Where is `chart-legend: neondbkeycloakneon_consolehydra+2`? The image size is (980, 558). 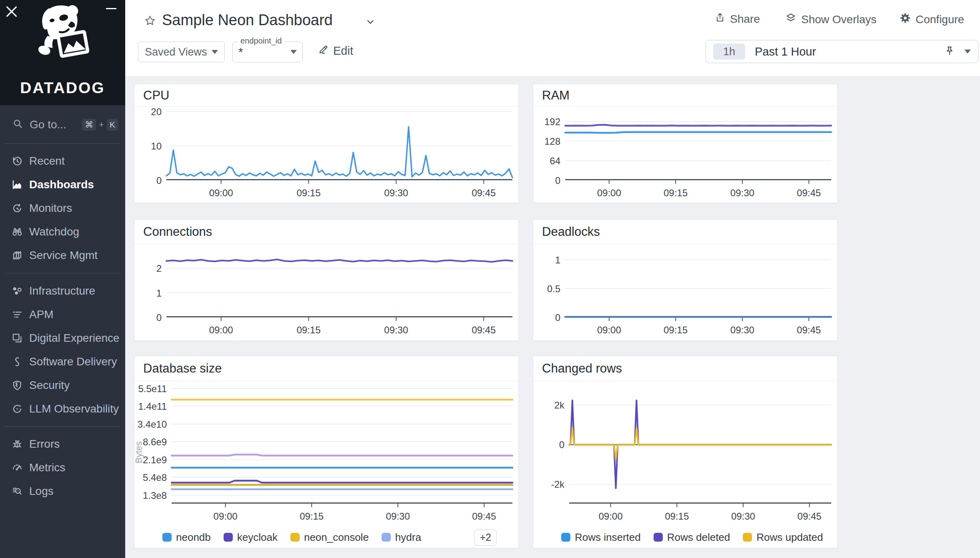 chart-legend: neondbkeycloakneon_consolehydra+2 is located at coordinates (326, 537).